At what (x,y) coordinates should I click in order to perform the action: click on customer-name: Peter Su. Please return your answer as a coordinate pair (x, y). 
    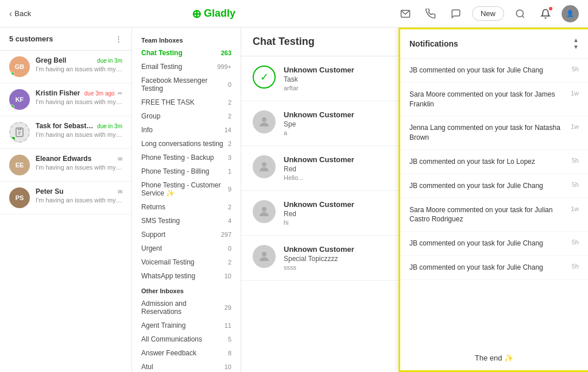
    Looking at the image, I should click on (49, 191).